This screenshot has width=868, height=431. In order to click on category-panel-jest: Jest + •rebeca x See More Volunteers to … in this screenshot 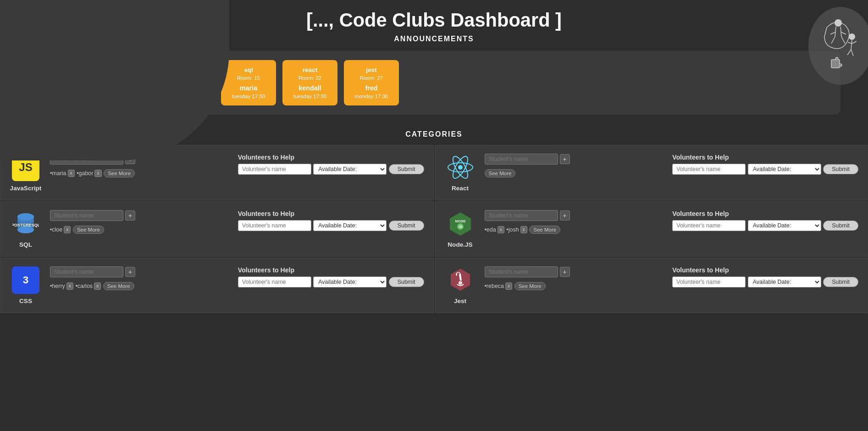, I will do `click(652, 285)`.